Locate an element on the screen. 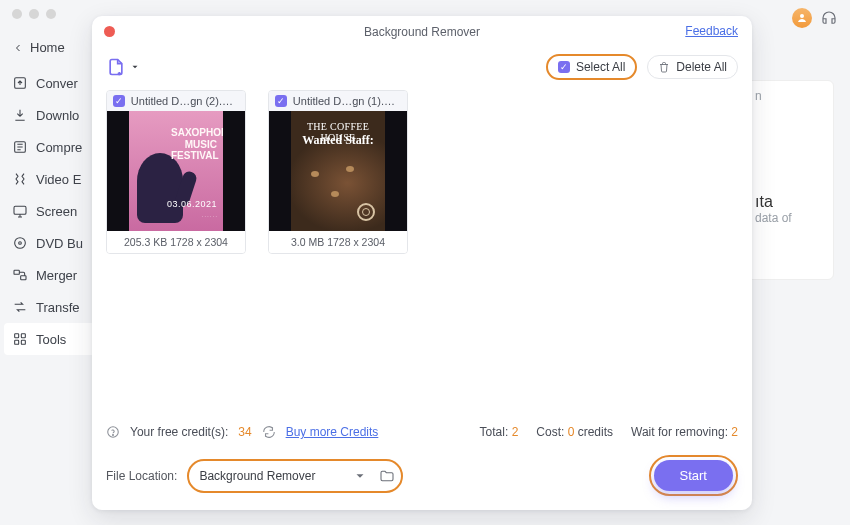 The height and width of the screenshot is (525, 850). back-home-label: Home is located at coordinates (48, 48).